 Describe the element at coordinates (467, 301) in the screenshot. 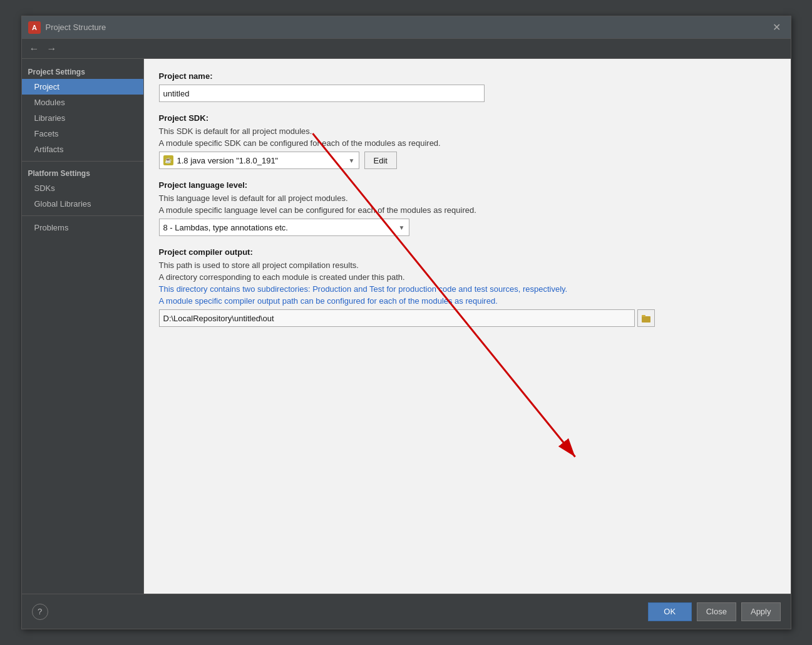

I see `compiler-desc4: A module specific compiler output path c…` at that location.